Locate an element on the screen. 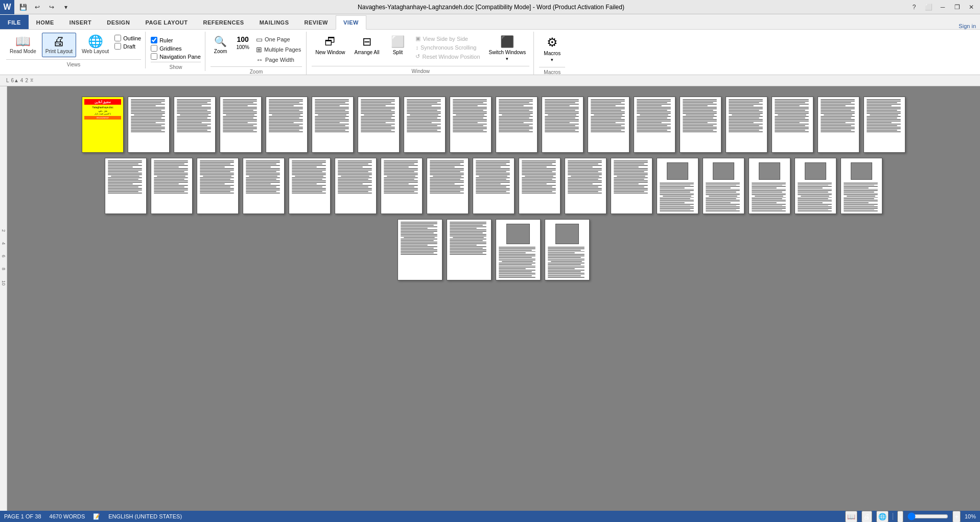 The width and height of the screenshot is (980, 522). save-button: 💾 is located at coordinates (23, 7).